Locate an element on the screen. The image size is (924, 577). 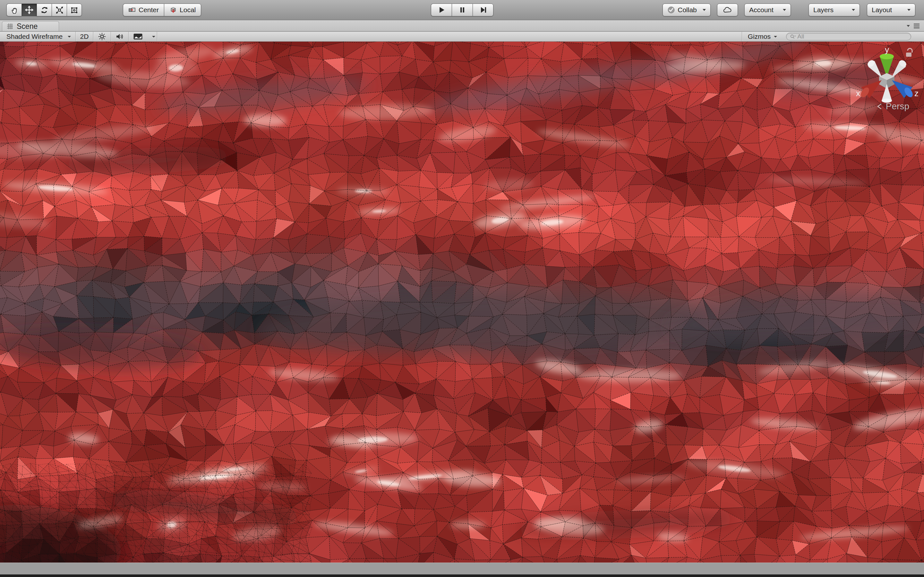
scale-icon is located at coordinates (60, 10).